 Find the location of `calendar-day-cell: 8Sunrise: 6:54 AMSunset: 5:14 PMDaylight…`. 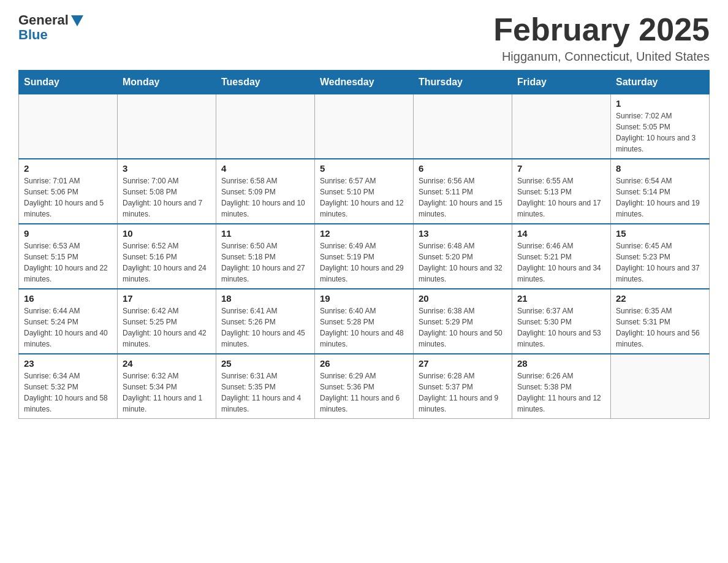

calendar-day-cell: 8Sunrise: 6:54 AMSunset: 5:14 PMDaylight… is located at coordinates (661, 191).